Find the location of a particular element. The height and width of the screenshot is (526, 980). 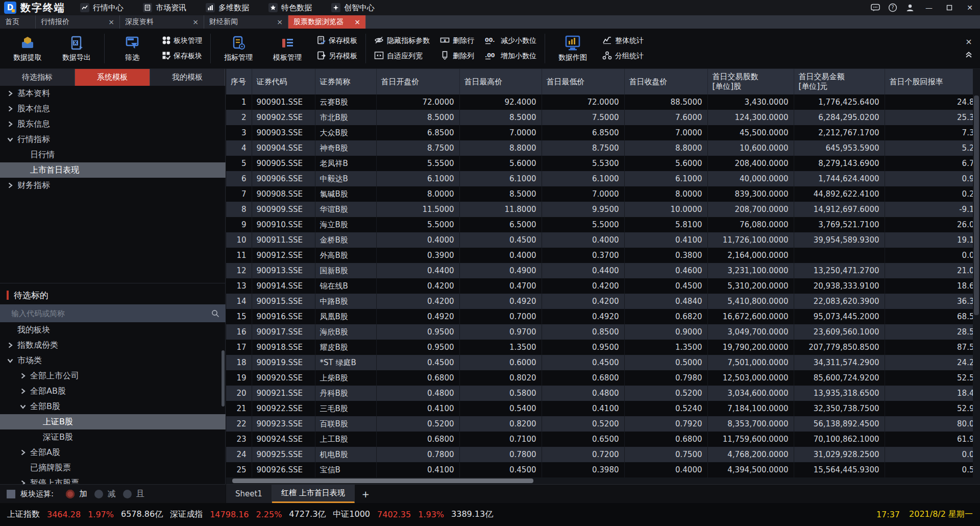

target-市场类: 市场类 is located at coordinates (113, 361).